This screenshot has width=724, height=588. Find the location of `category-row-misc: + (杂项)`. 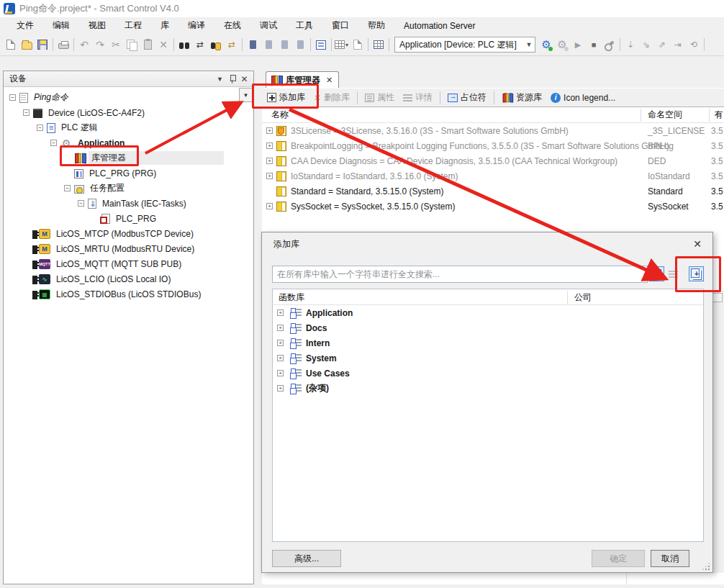

category-row-misc: + (杂项) is located at coordinates (488, 389).